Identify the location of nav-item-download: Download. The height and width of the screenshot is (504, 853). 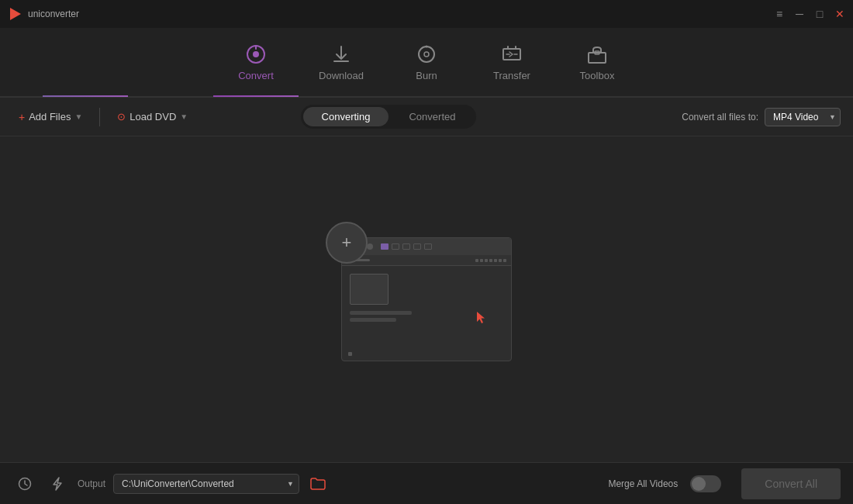
(341, 62).